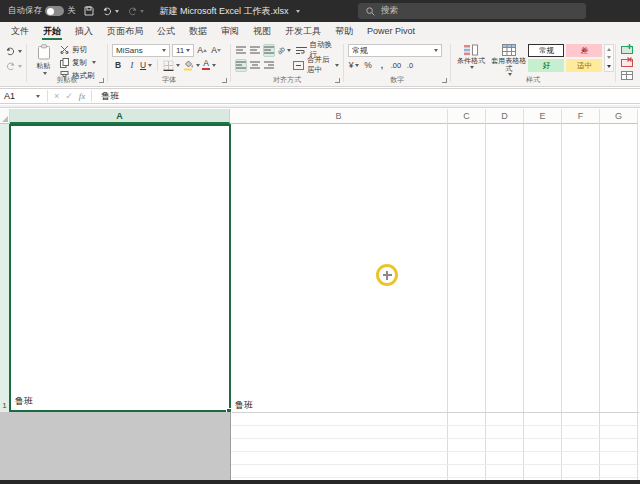 This screenshot has height=484, width=640. What do you see at coordinates (435, 412) in the screenshot?
I see `row1-bottom-gridline` at bounding box center [435, 412].